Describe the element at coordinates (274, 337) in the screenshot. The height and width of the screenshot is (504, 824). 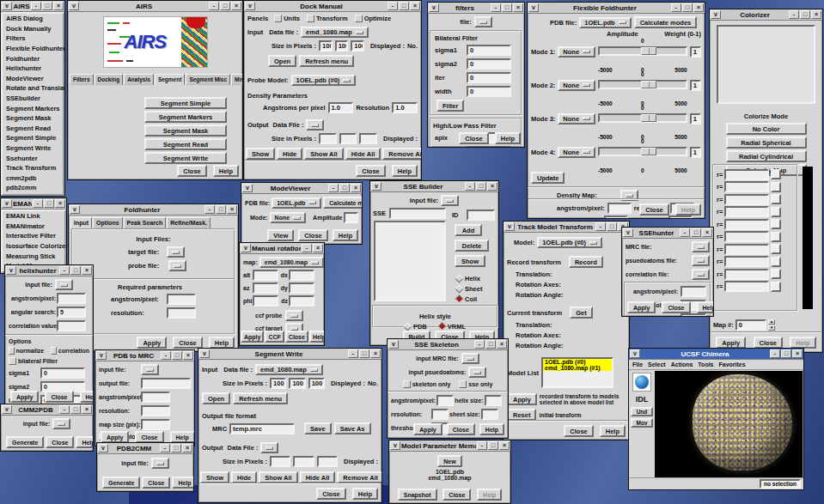
I see `ccf-button: CCF` at that location.